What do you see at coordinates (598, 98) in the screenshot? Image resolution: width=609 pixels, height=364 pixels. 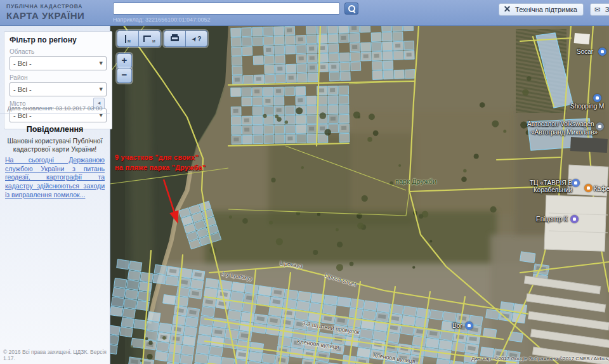 I see `shopping-mall-icon` at bounding box center [598, 98].